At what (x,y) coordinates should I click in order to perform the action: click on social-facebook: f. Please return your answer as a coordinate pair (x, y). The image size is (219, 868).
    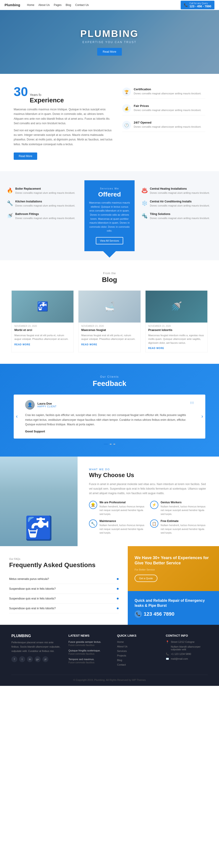
    Looking at the image, I should click on (14, 659).